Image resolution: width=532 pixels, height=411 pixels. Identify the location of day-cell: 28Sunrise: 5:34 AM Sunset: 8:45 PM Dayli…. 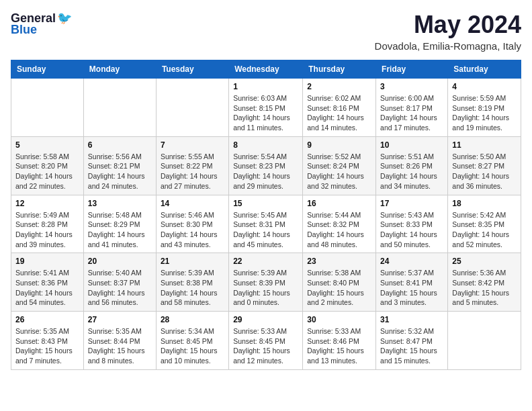
(192, 341).